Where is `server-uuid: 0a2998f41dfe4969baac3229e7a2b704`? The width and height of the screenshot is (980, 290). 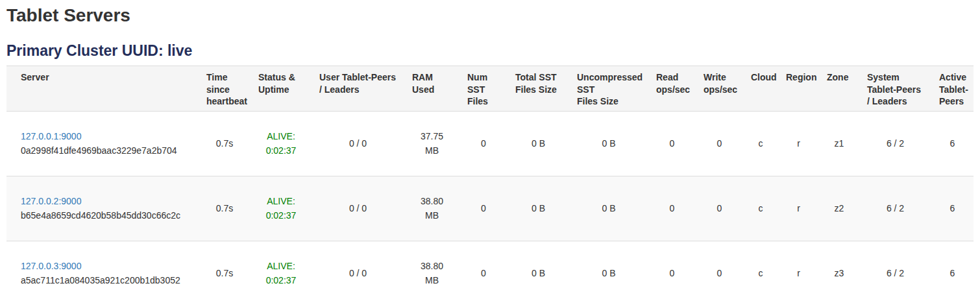
server-uuid: 0a2998f41dfe4969baac3229e7a2b704 is located at coordinates (108, 151).